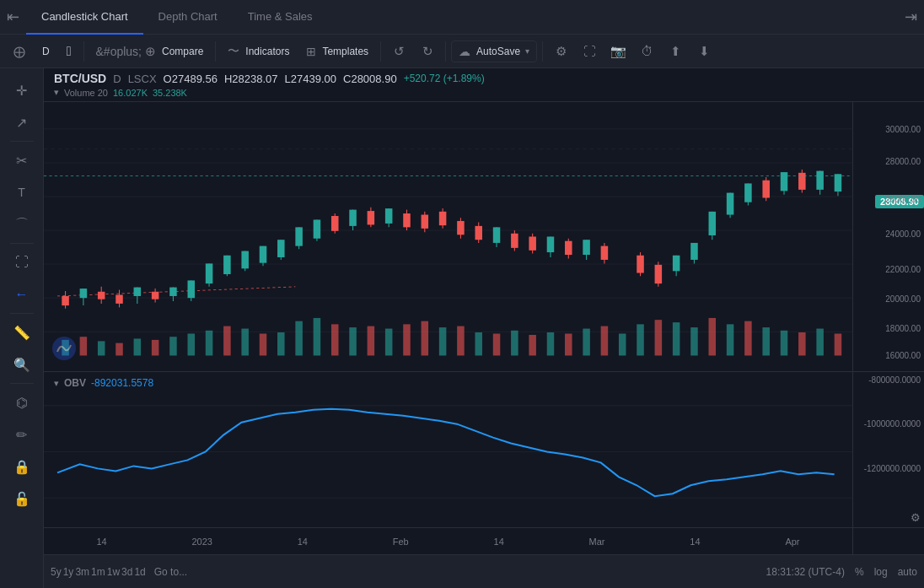  Describe the element at coordinates (86, 93) in the screenshot. I see `volume-label: Volume 20` at that location.